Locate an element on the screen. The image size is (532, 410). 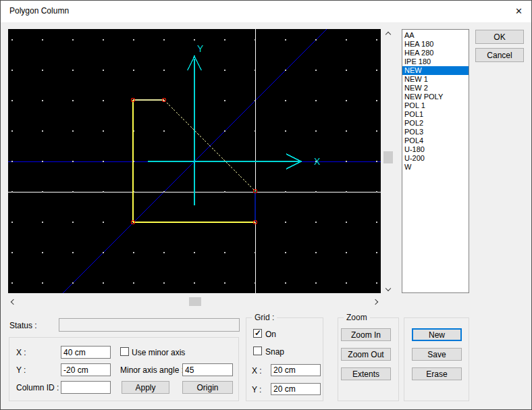
list-item: POL3 is located at coordinates (435, 132).